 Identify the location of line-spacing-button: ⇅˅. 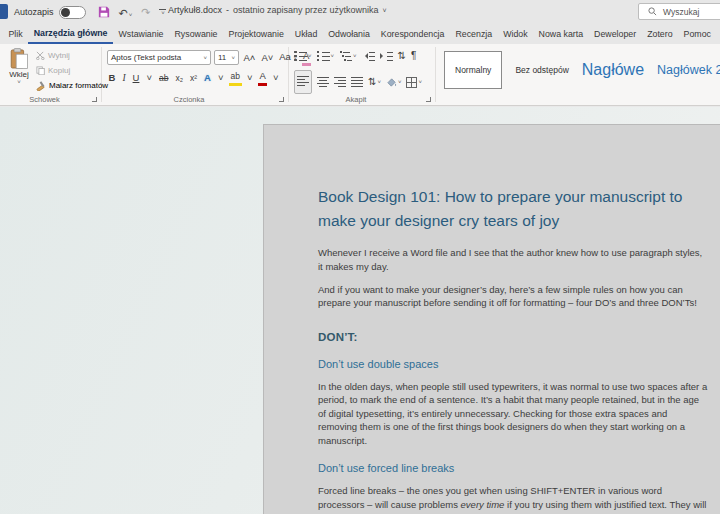
(374, 82).